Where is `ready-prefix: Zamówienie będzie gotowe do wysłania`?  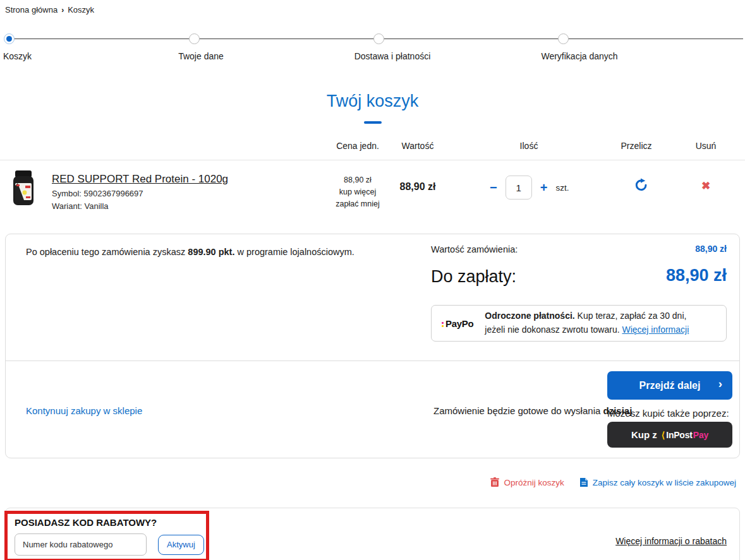 ready-prefix: Zamówienie będzie gotowe do wysłania is located at coordinates (518, 410).